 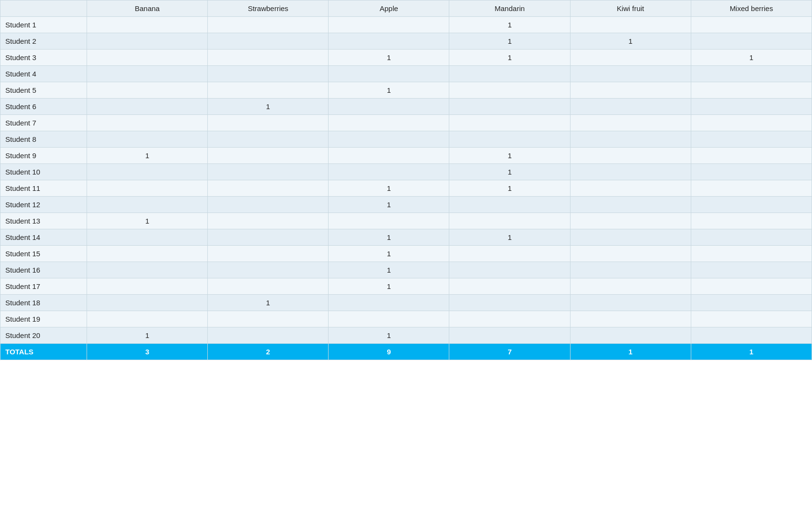 What do you see at coordinates (389, 352) in the screenshot?
I see `totals-apple: 9` at bounding box center [389, 352].